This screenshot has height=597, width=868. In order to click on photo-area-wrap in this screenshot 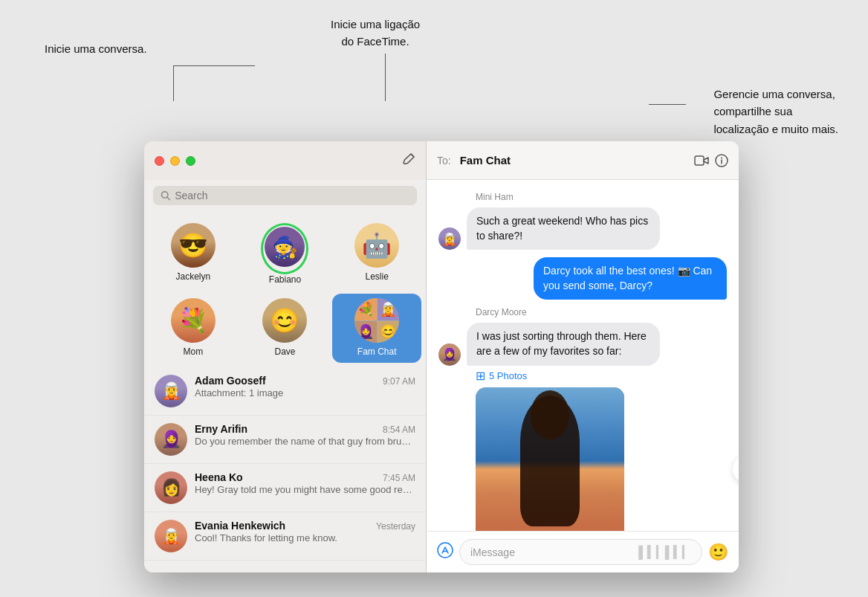, I will do `click(601, 459)`.